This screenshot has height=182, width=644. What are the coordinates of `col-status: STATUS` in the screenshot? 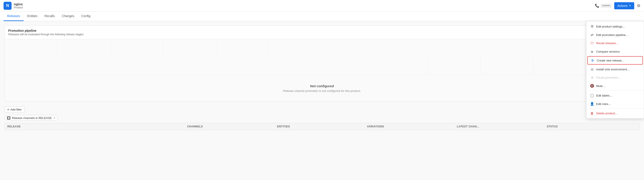 It's located at (592, 127).